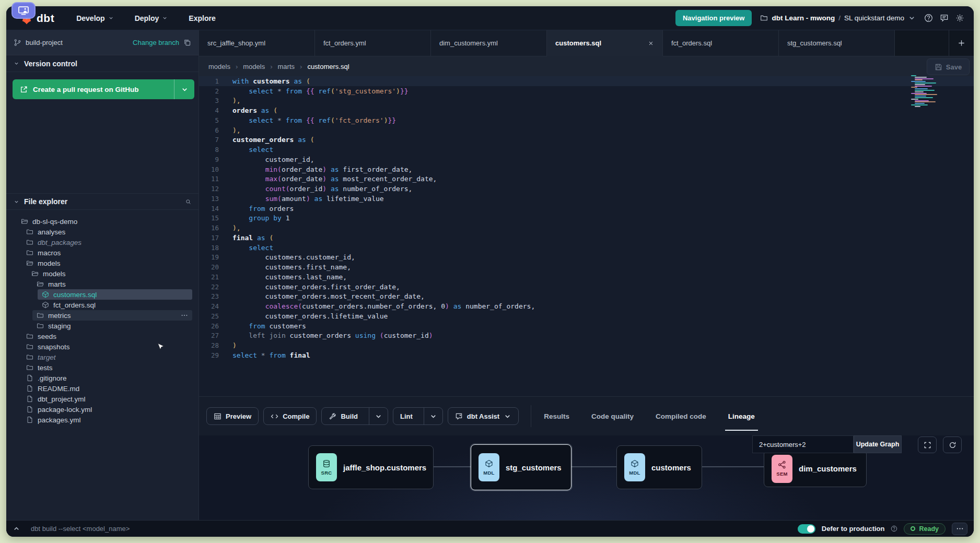 The width and height of the screenshot is (980, 543). I want to click on bottom-tab-lineage: Lineage, so click(742, 417).